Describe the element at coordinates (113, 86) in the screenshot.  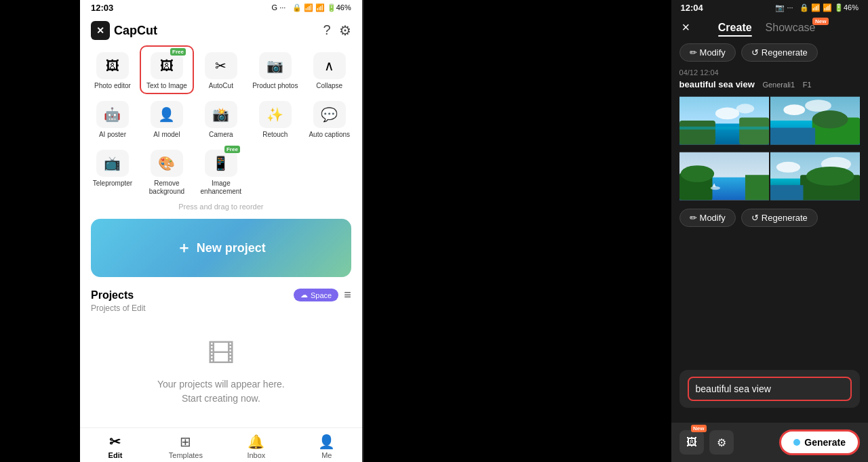
I see `photo-editor-label: Photo editor` at that location.